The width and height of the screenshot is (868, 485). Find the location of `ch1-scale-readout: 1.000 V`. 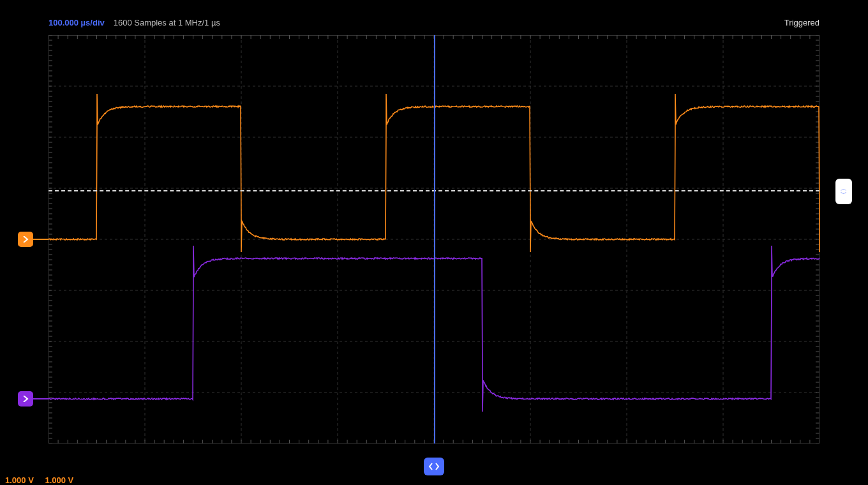

ch1-scale-readout: 1.000 V is located at coordinates (19, 480).